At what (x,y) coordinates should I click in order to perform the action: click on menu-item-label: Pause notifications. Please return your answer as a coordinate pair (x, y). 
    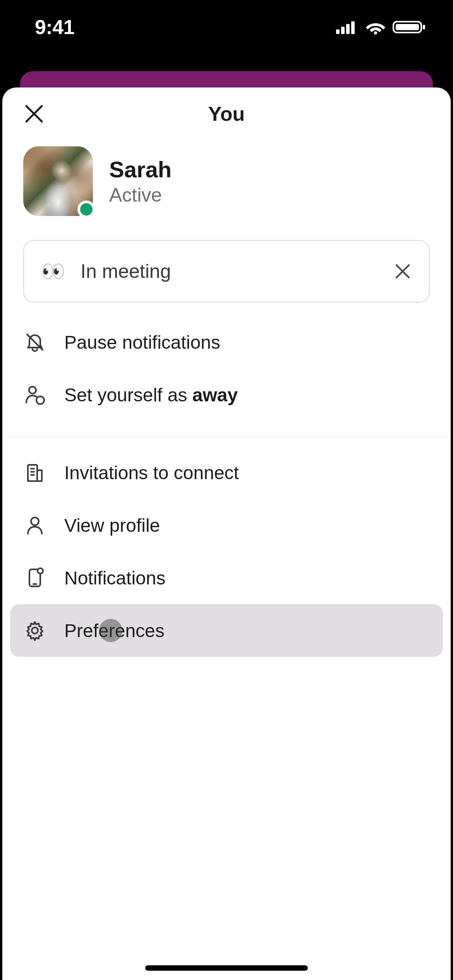
    Looking at the image, I should click on (142, 342).